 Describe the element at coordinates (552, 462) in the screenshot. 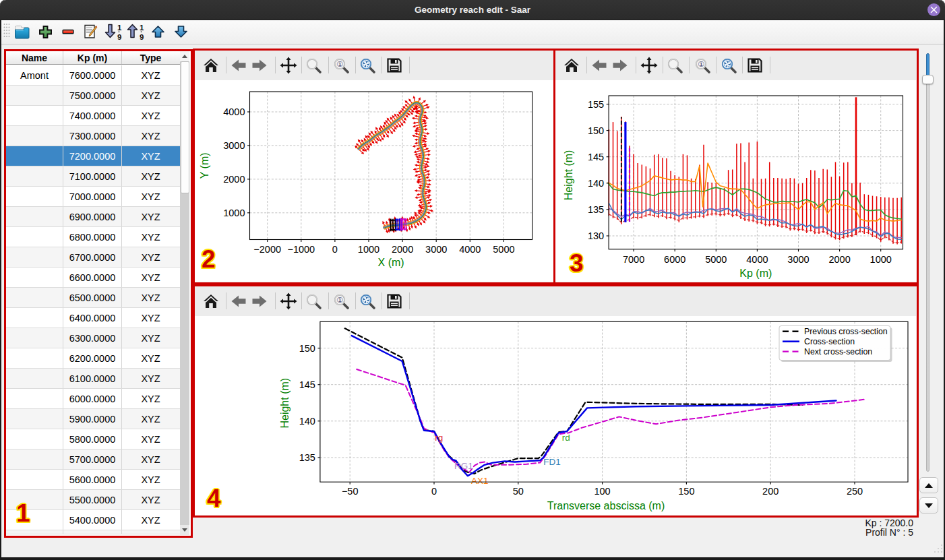

I see `svg-text: FD1` at that location.